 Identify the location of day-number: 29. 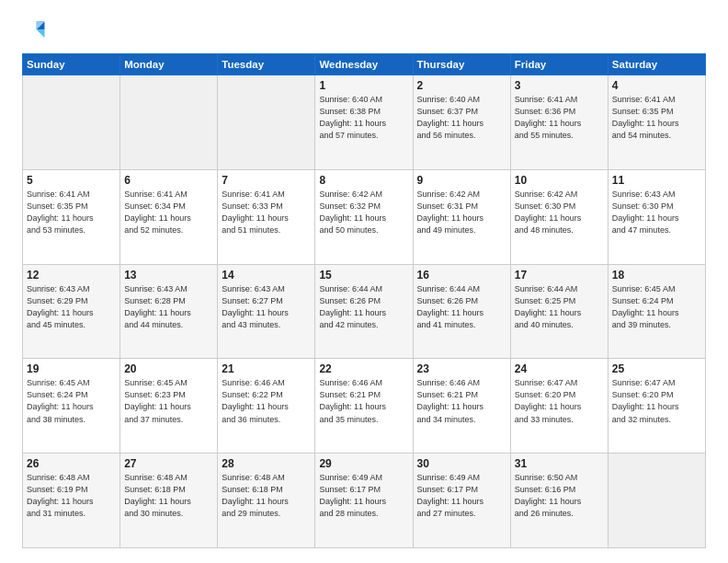
(364, 464).